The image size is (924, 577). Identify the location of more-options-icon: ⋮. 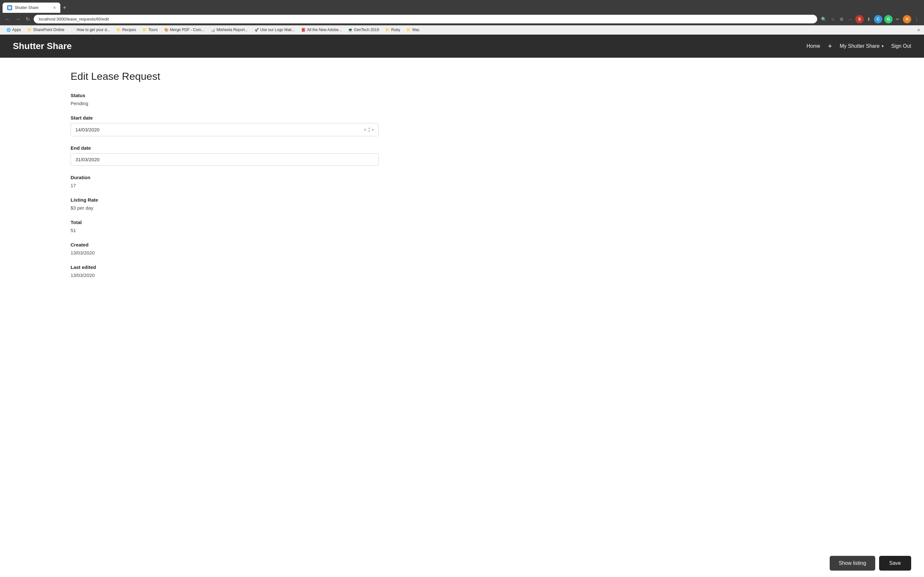
(916, 19).